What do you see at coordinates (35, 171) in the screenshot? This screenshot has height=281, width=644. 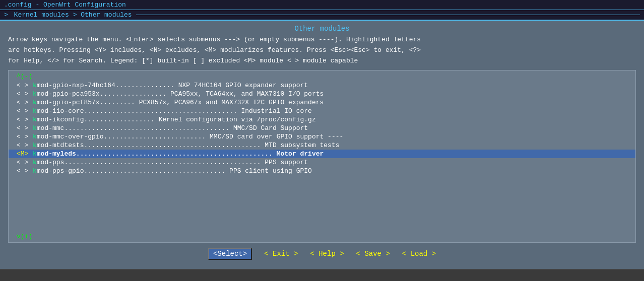 I see `kmod-pps-gpio: k` at bounding box center [35, 171].